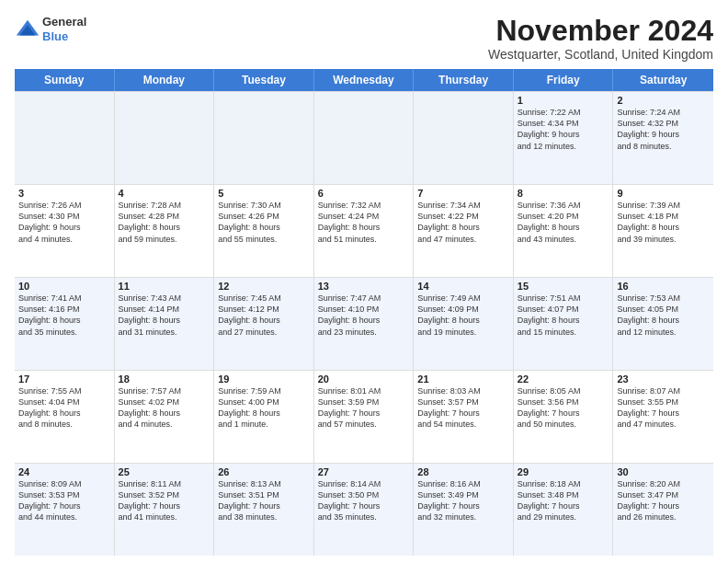 This screenshot has width=728, height=563. What do you see at coordinates (165, 80) in the screenshot?
I see `header-monday: Monday` at bounding box center [165, 80].